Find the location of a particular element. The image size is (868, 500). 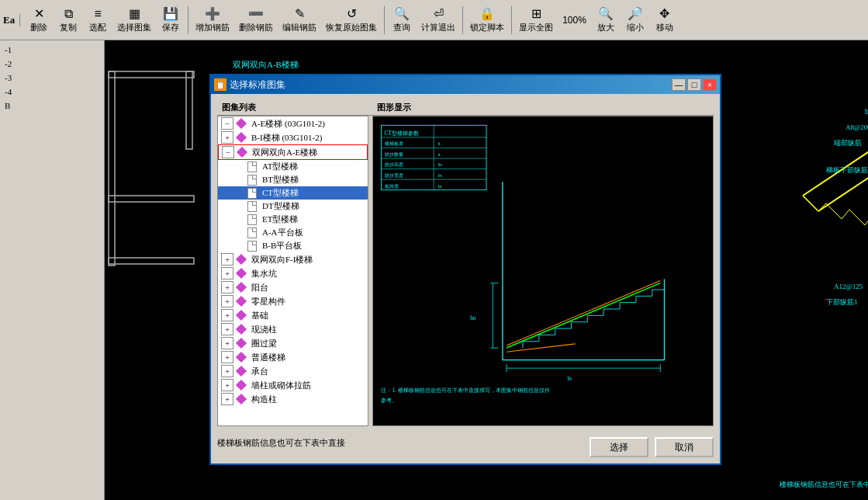

tree-item-label: 承台 is located at coordinates (260, 371).